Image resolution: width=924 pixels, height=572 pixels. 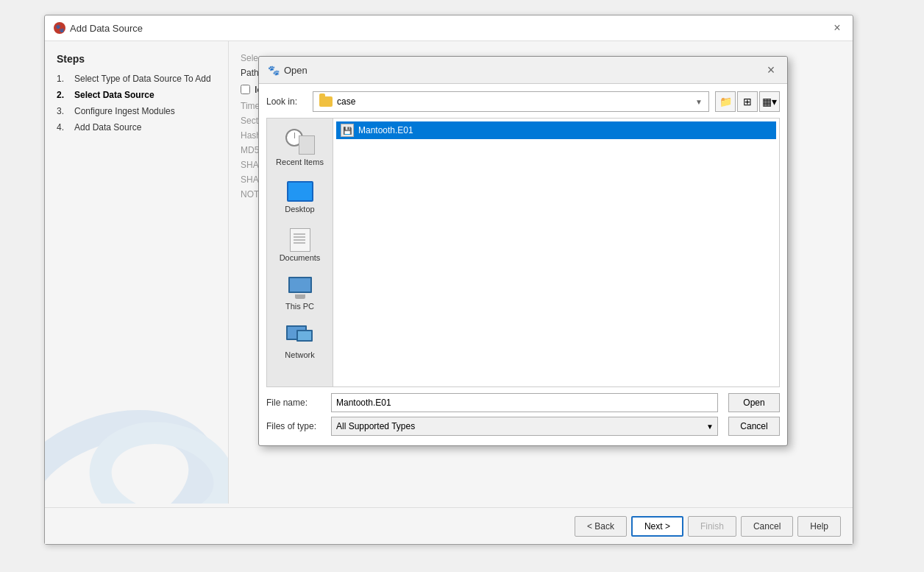 What do you see at coordinates (820, 526) in the screenshot?
I see `help-button: Help` at bounding box center [820, 526].